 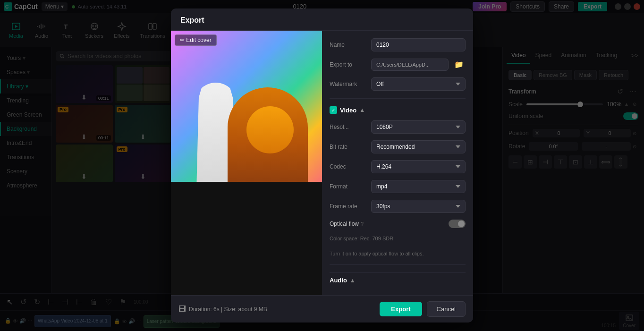 I want to click on video-section-header: ✓ Video ▲, so click(x=398, y=110).